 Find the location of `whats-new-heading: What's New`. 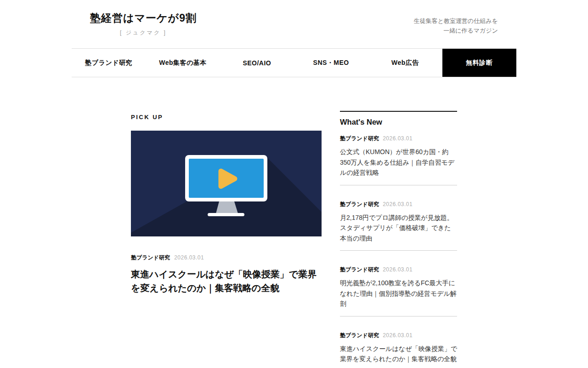

whats-new-heading: What's New is located at coordinates (399, 122).